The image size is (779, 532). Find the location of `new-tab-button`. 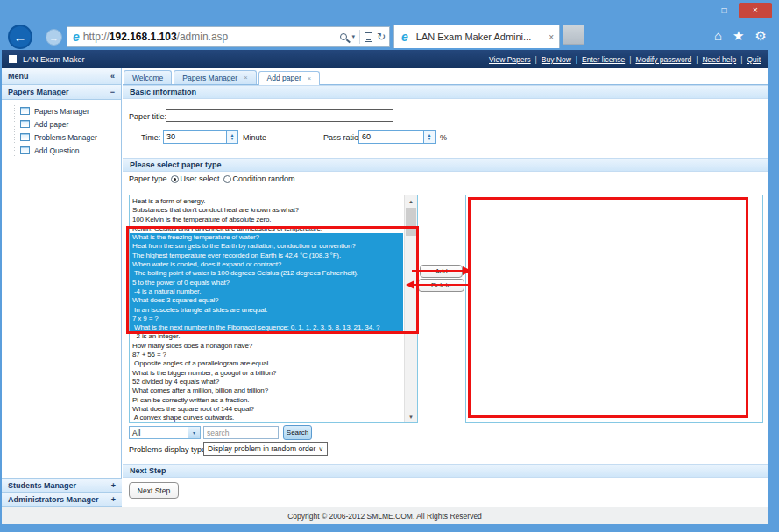

new-tab-button is located at coordinates (573, 35).